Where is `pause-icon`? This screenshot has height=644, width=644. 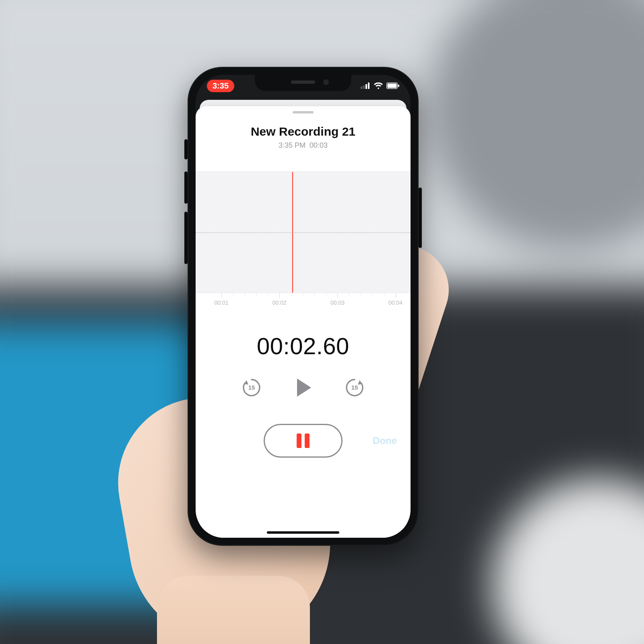
pause-icon is located at coordinates (303, 441).